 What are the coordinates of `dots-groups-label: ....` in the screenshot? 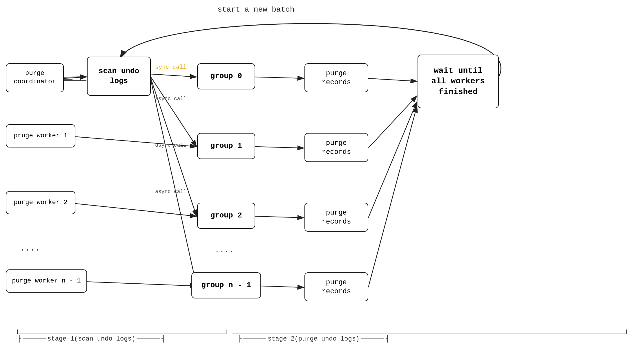 It's located at (224, 250).